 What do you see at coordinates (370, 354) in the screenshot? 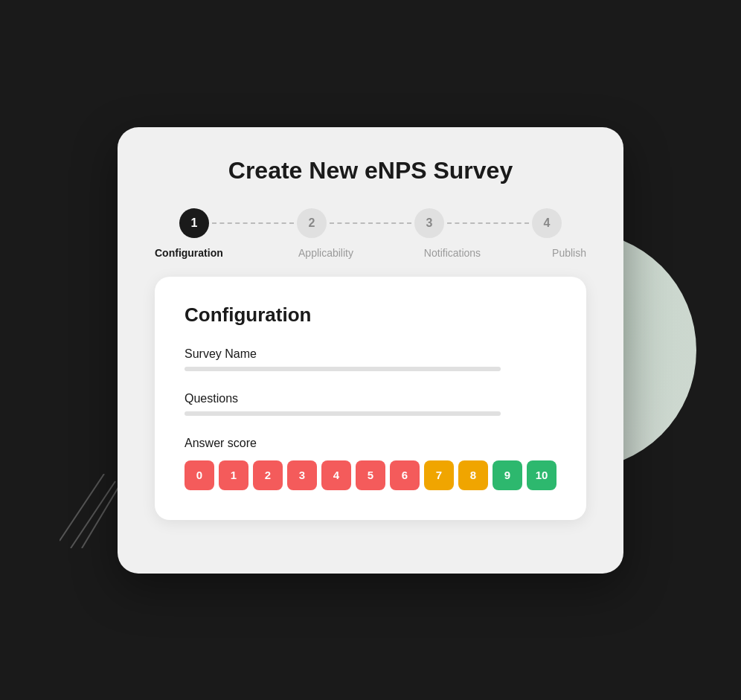
I see `survey-name-label: Survey Name` at bounding box center [370, 354].